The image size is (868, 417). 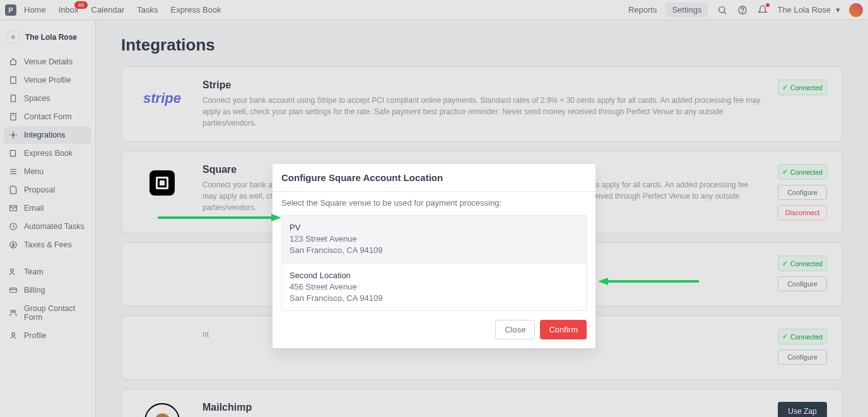 What do you see at coordinates (434, 276) in the screenshot?
I see `location-name: Second Location` at bounding box center [434, 276].